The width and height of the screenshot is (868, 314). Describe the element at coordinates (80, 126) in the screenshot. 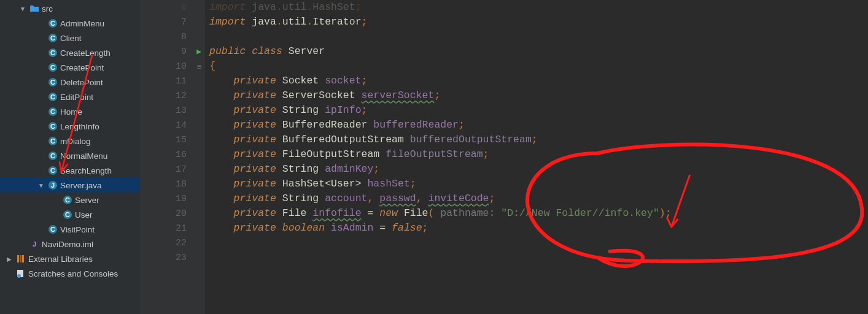

I see `tree-item-label: LengthInfo` at that location.